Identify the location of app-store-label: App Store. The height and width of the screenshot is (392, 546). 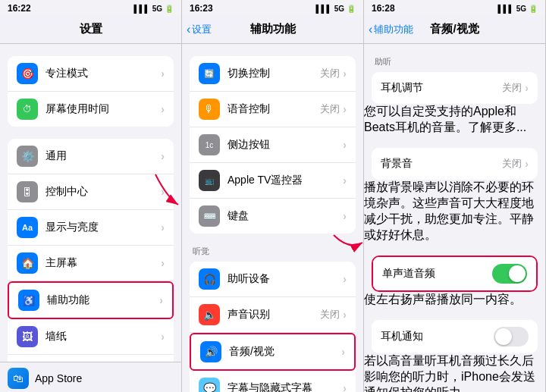
(58, 378).